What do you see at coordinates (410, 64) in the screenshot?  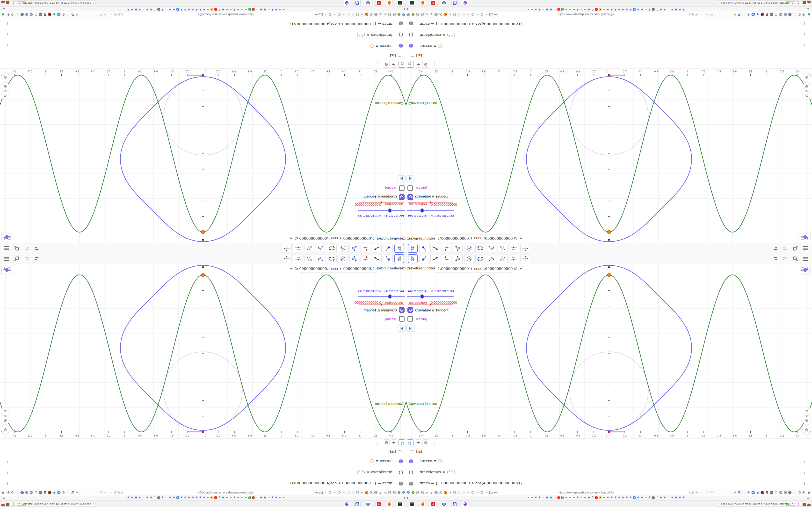 I see `tree-view-icon` at bounding box center [410, 64].